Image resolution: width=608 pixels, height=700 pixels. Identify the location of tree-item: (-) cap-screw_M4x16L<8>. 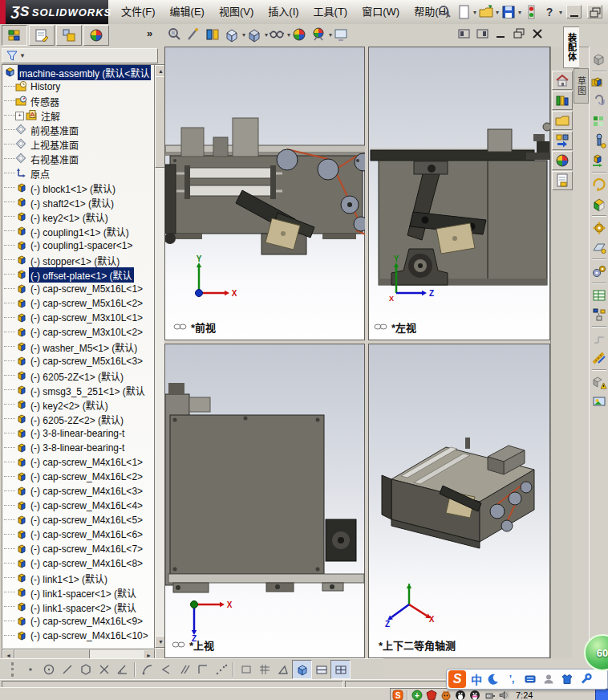
(79, 564).